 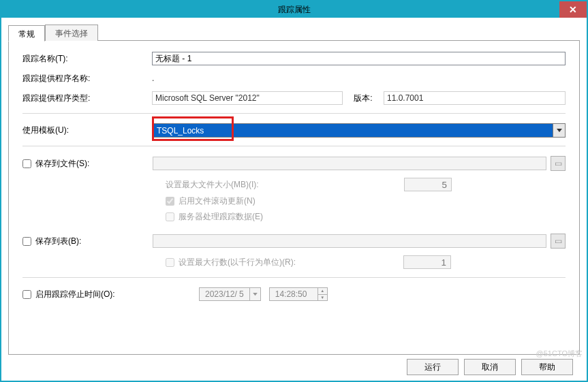 I want to click on max-rows-label: 设置最大行数(以千行为单位)(R):, so click(x=291, y=263).